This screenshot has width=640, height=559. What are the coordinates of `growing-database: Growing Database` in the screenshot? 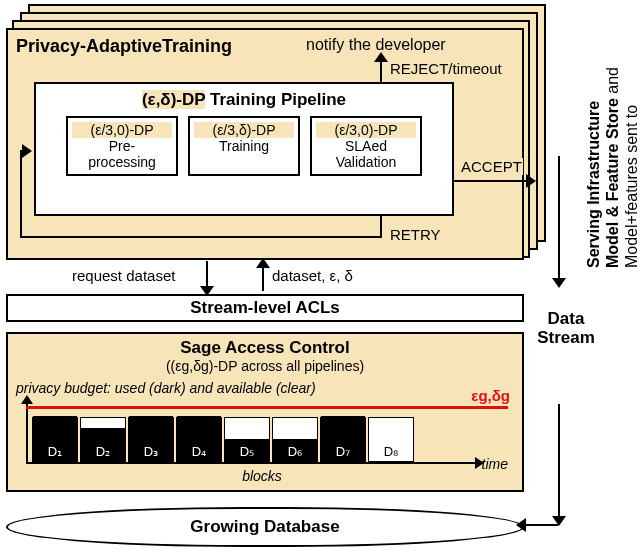 It's located at (265, 527).